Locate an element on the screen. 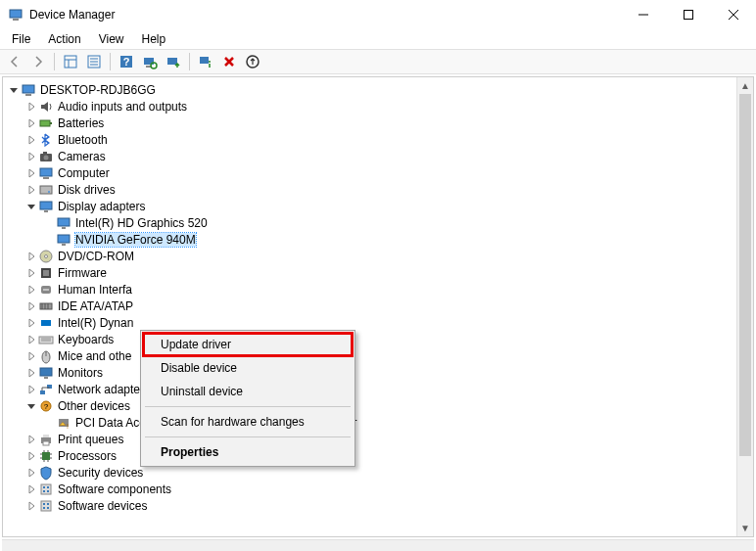 The width and height of the screenshot is (756, 551). tree-node: Computer is located at coordinates (380, 172).